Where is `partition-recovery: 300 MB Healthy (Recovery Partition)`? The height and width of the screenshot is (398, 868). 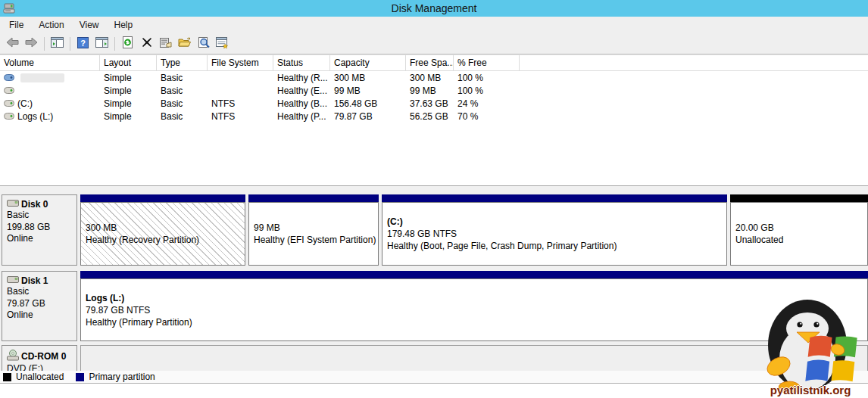
partition-recovery: 300 MB Healthy (Recovery Partition) is located at coordinates (163, 230).